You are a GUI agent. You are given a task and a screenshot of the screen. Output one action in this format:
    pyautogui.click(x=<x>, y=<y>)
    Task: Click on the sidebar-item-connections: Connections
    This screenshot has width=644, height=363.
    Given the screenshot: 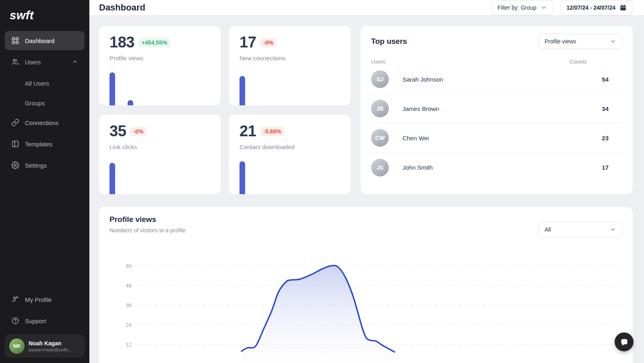 What is the action you would take?
    pyautogui.click(x=45, y=123)
    